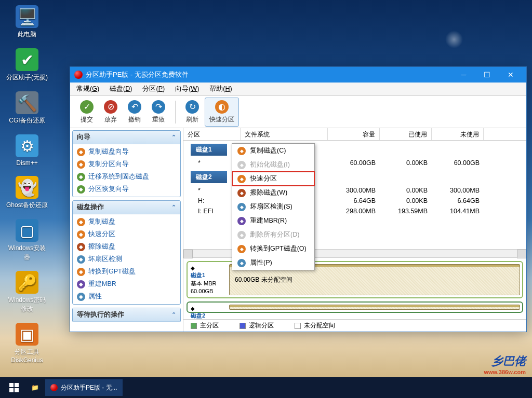  What do you see at coordinates (127, 235) in the screenshot?
I see `sidebar-link: ◆快速分区` at bounding box center [127, 235].